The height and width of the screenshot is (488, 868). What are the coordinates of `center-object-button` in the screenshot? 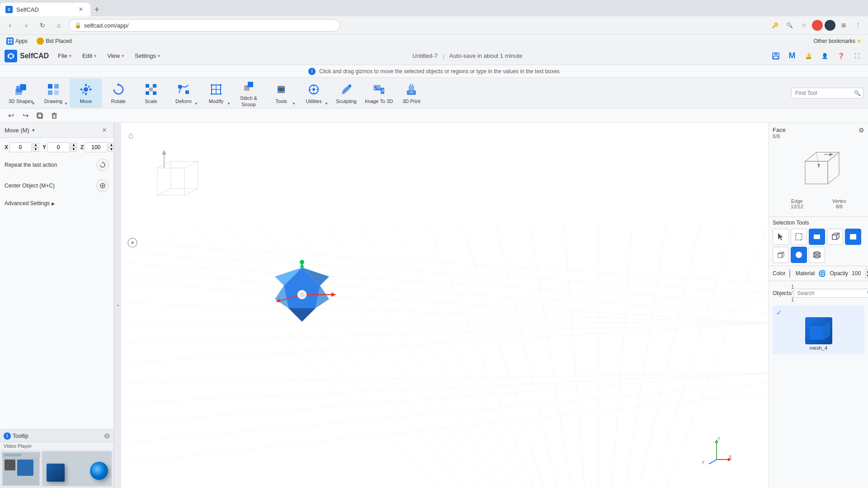 It's located at (103, 186).